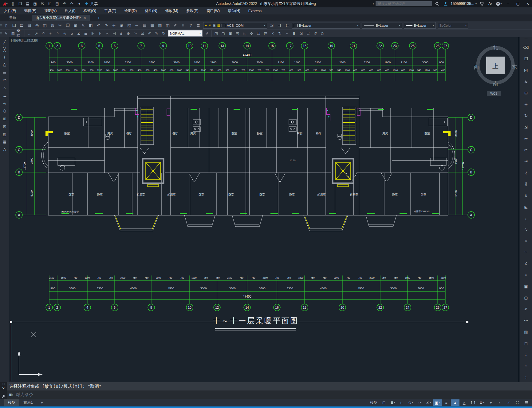 This screenshot has width=532, height=408. I want to click on annotation-autoscale-icon: △, so click(464, 403).